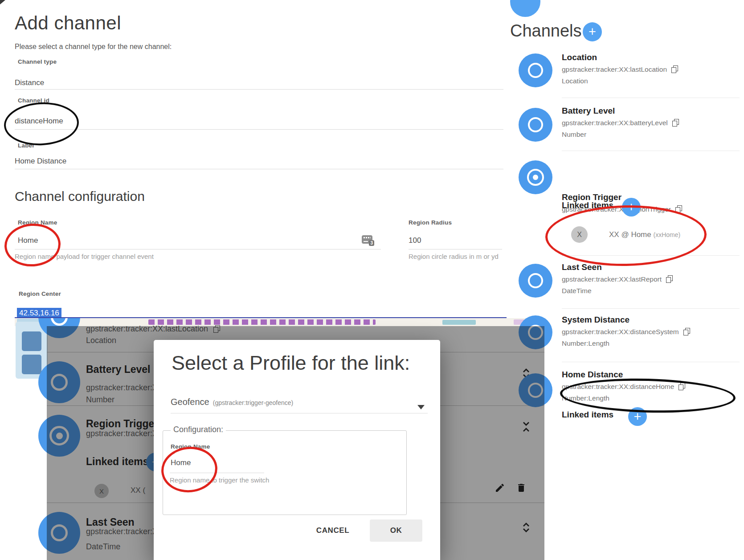  Describe the element at coordinates (259, 129) in the screenshot. I see `channel-id-underline` at that location.